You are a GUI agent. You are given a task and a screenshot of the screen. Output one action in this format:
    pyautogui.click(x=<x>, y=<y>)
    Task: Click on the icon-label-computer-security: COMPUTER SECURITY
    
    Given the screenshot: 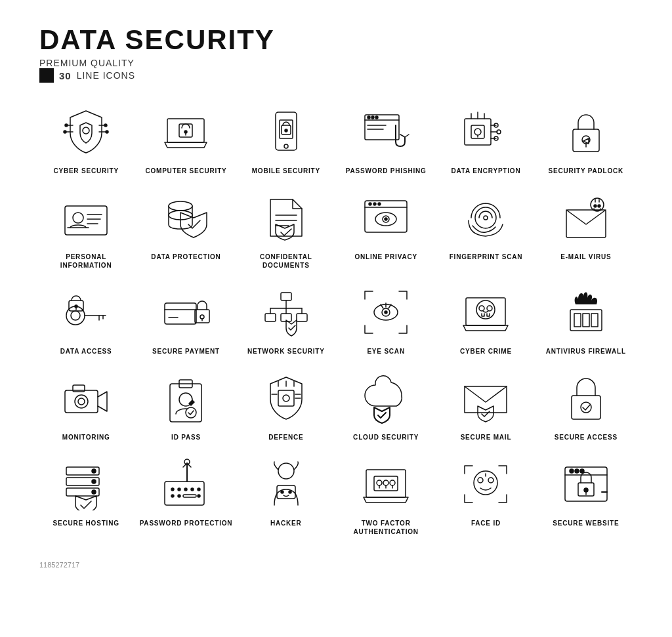 What is the action you would take?
    pyautogui.click(x=186, y=171)
    